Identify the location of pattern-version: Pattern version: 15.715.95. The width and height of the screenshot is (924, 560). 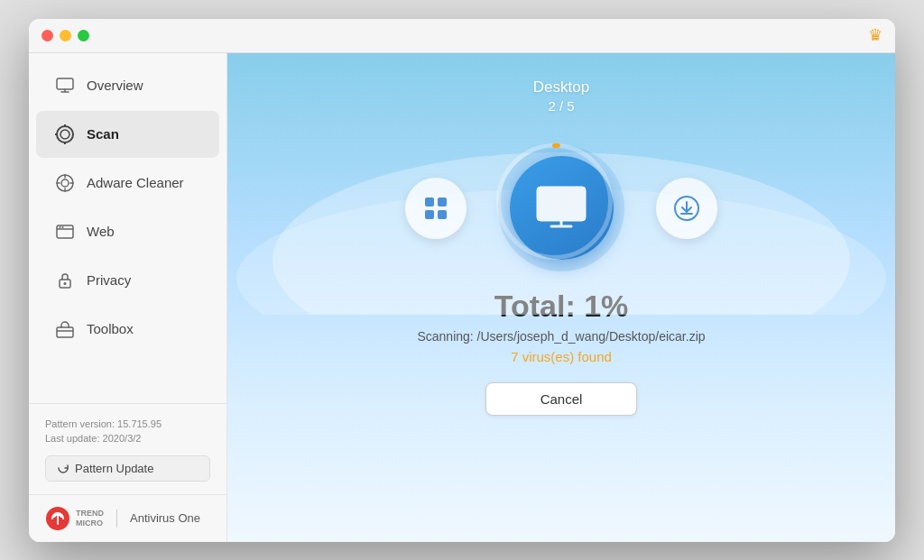
(128, 424).